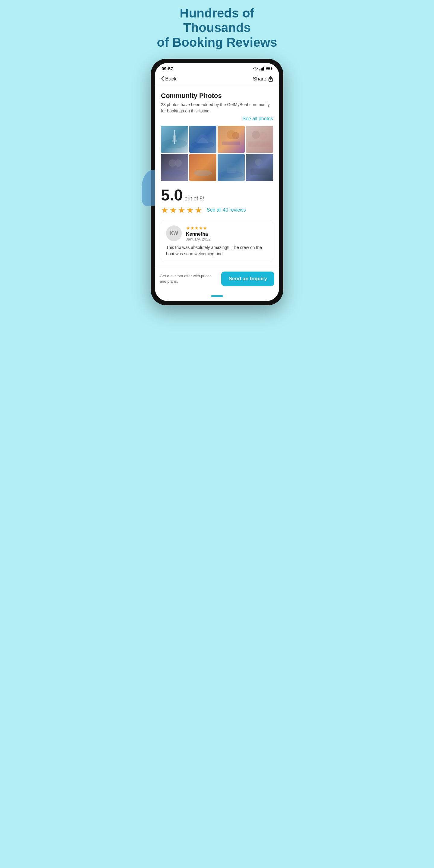 The image size is (434, 868). What do you see at coordinates (169, 79) in the screenshot?
I see `back-button: Back` at bounding box center [169, 79].